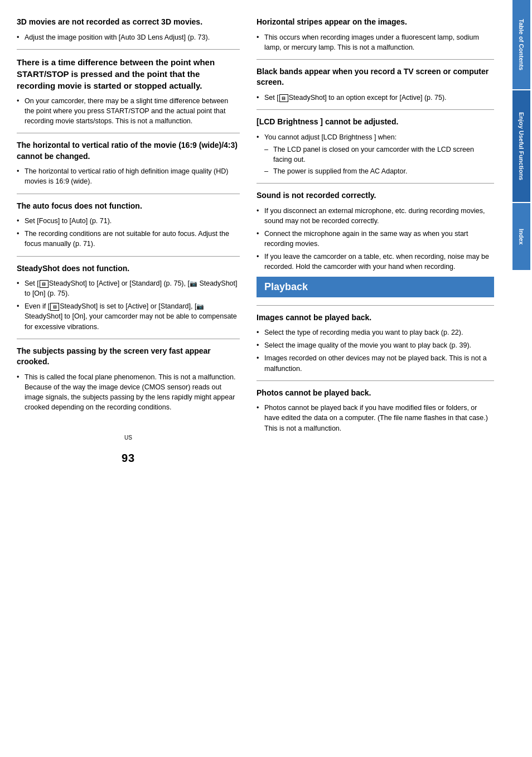 The image size is (532, 757). What do you see at coordinates (375, 196) in the screenshot?
I see `heading-sound-not-recorded: Sound is not recorded correctly.` at bounding box center [375, 196].